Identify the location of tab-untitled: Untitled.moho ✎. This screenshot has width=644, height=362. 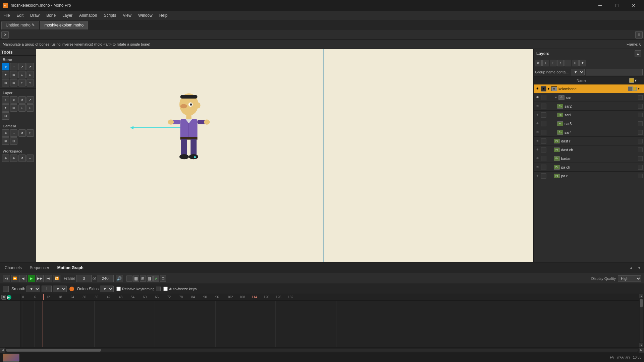
(20, 25).